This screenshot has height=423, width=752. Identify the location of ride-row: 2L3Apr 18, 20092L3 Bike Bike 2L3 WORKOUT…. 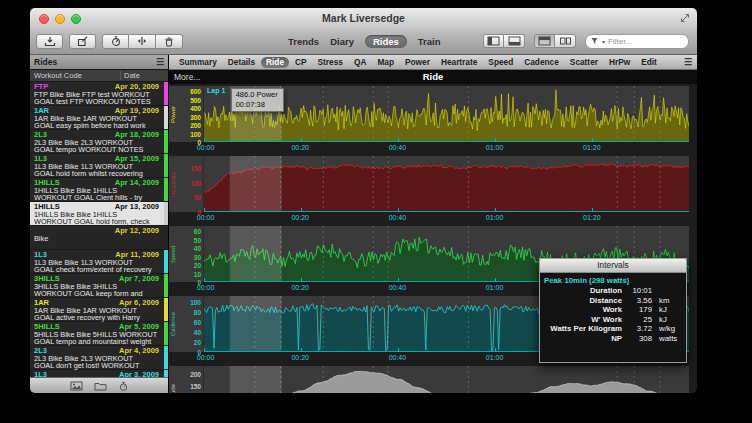
(99, 142).